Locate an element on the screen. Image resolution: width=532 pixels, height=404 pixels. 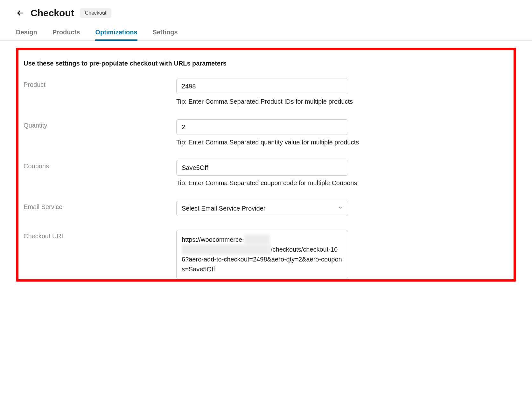
quantity-label: Quantity is located at coordinates (97, 124).